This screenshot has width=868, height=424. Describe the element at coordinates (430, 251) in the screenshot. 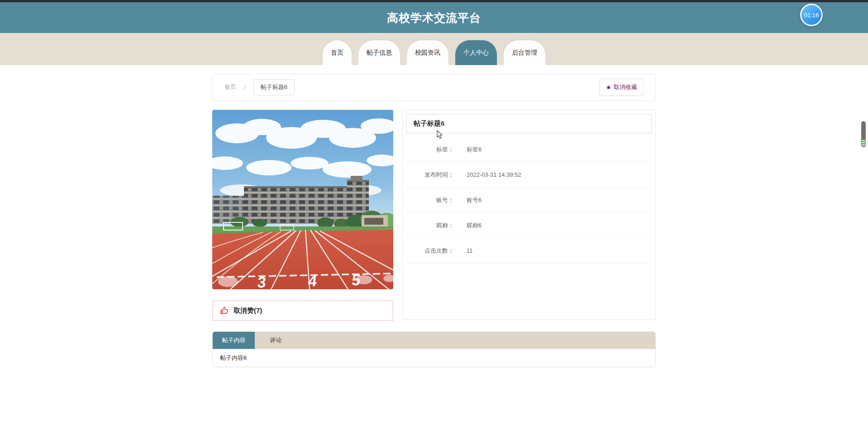

I see `field-label: 点击次数：` at that location.